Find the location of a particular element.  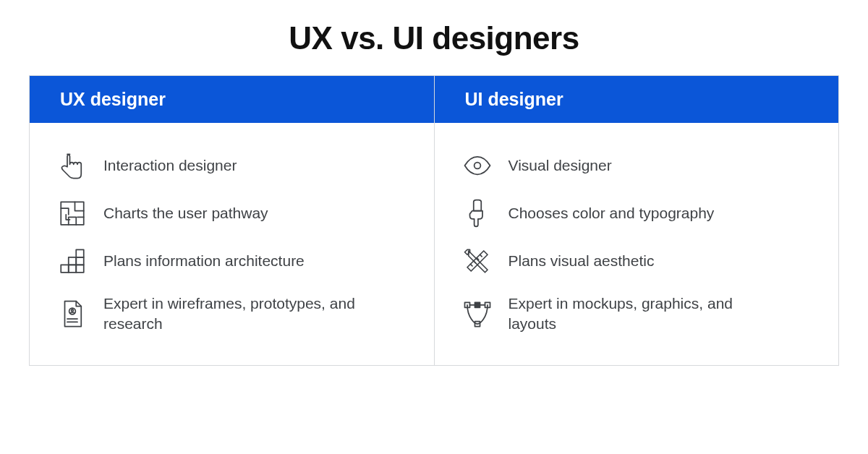

list-item: Expert in wireframes, prototypes, and re… is located at coordinates (230, 314).